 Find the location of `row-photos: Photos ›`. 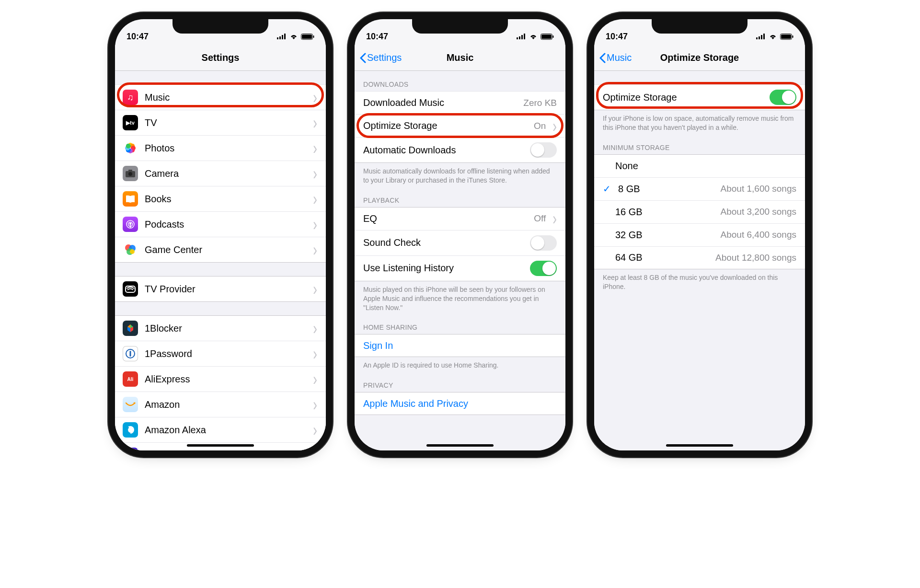

row-photos: Photos › is located at coordinates (220, 148).